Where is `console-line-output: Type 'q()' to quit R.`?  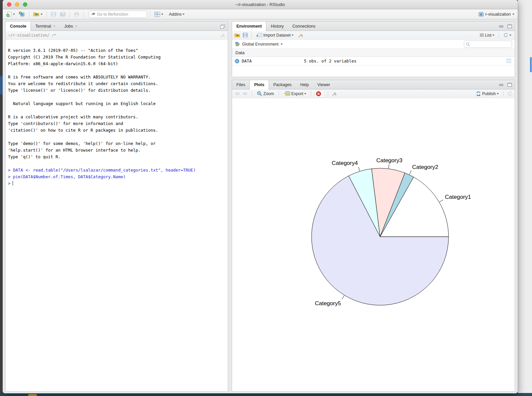 console-line-output: Type 'q()' to quit R. is located at coordinates (116, 157).